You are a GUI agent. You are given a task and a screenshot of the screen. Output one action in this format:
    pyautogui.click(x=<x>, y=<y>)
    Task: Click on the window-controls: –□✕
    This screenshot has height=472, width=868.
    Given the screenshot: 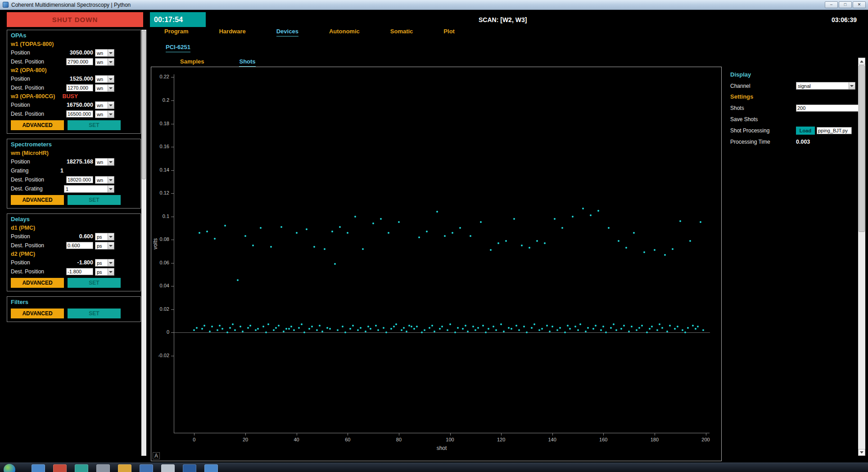 What is the action you would take?
    pyautogui.click(x=846, y=5)
    